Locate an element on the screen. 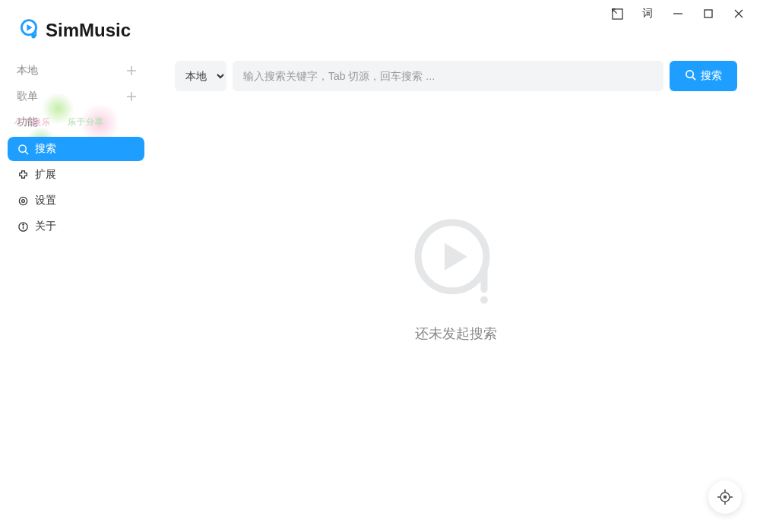  section-title: 功能 is located at coordinates (27, 122).